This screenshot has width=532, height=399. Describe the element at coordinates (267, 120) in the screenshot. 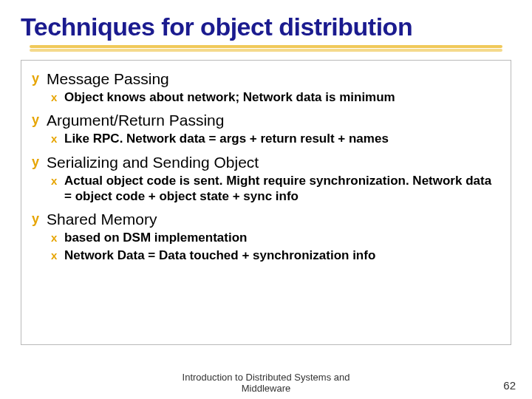

I see `list-item: y Argument/Return Passing` at that location.